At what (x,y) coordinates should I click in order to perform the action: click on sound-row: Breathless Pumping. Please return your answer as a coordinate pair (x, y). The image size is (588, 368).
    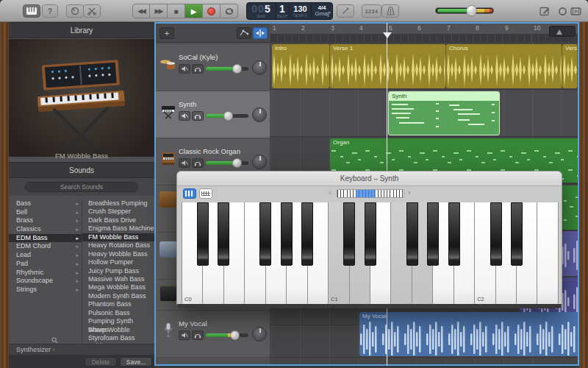
    Looking at the image, I should click on (118, 203).